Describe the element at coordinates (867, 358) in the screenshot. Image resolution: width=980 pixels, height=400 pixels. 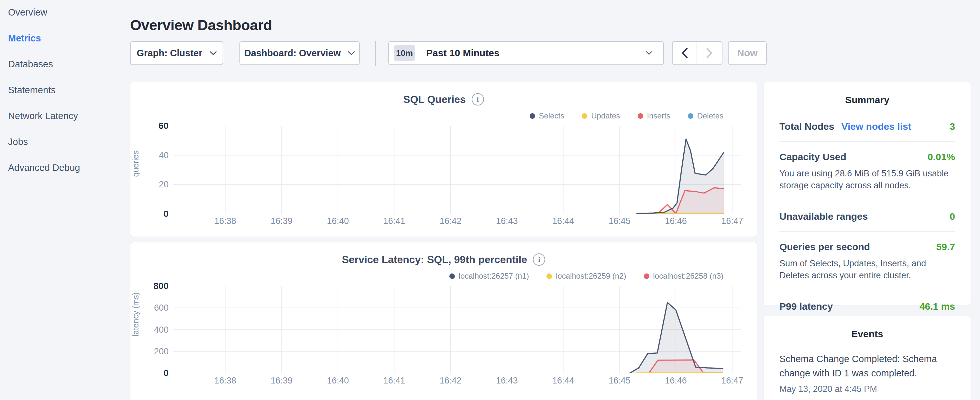
I see `events-panel: Events Schema Change Completed: Schema c…` at that location.